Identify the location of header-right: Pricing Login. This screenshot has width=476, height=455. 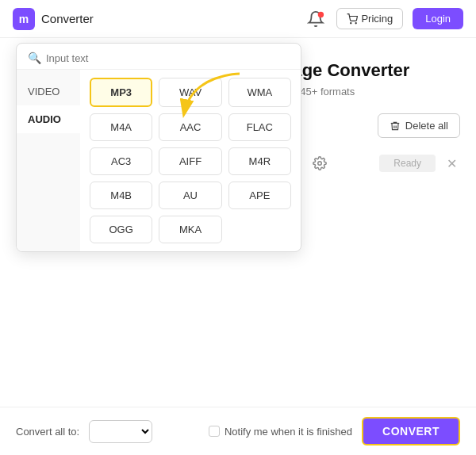
(384, 19).